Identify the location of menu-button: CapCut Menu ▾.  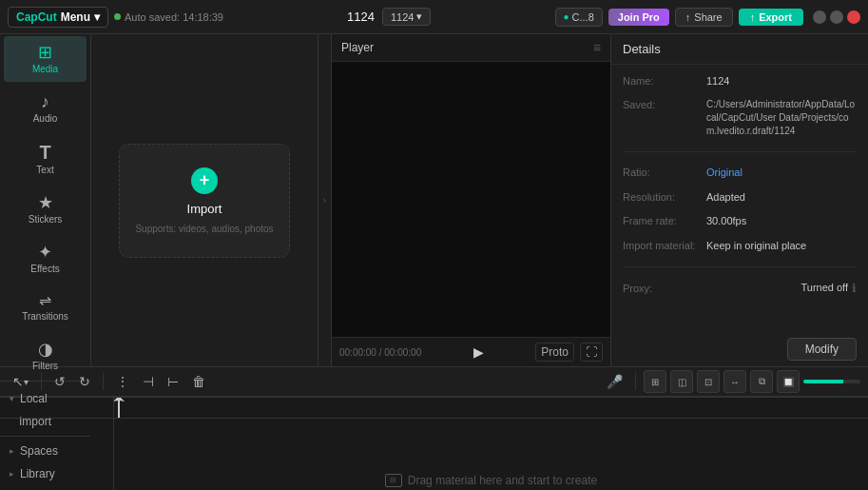
(58, 17).